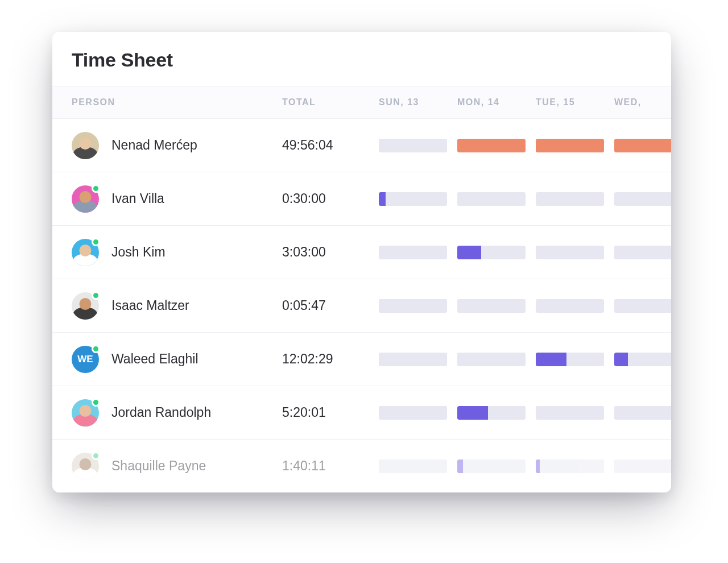 Image resolution: width=728 pixels, height=563 pixels. Describe the element at coordinates (330, 252) in the screenshot. I see `total-time: 3:03:00` at that location.